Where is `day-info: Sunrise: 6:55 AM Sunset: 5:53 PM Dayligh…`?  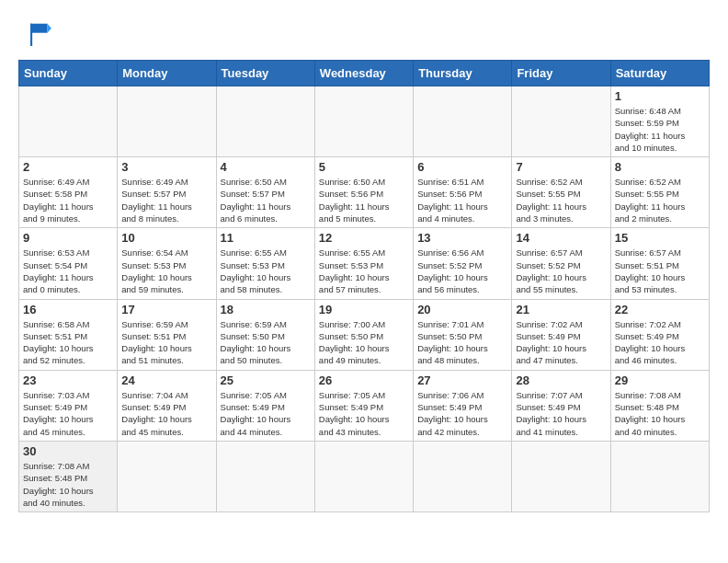 day-info: Sunrise: 6:55 AM Sunset: 5:53 PM Dayligh… is located at coordinates (266, 270).